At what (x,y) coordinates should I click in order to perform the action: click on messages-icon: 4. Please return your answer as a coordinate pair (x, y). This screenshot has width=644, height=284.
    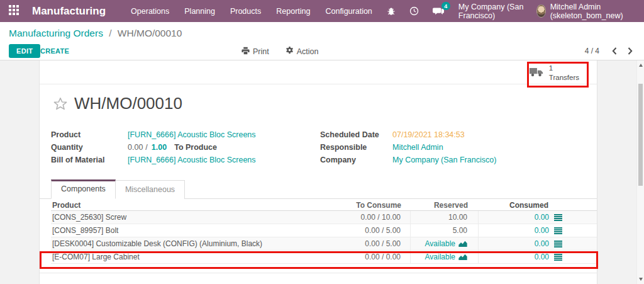
    Looking at the image, I should click on (438, 11).